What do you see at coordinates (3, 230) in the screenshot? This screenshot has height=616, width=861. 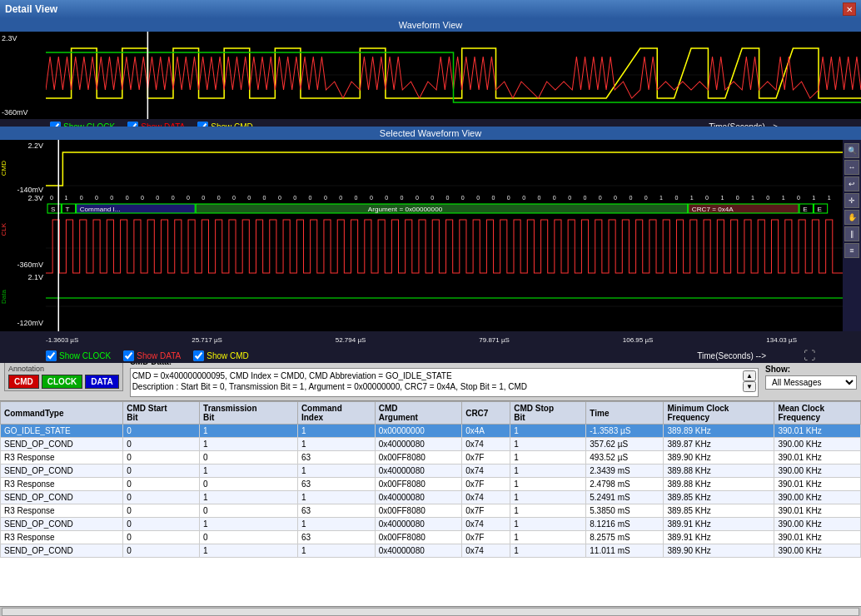 I see `clk-axis-label: CLK` at bounding box center [3, 230].